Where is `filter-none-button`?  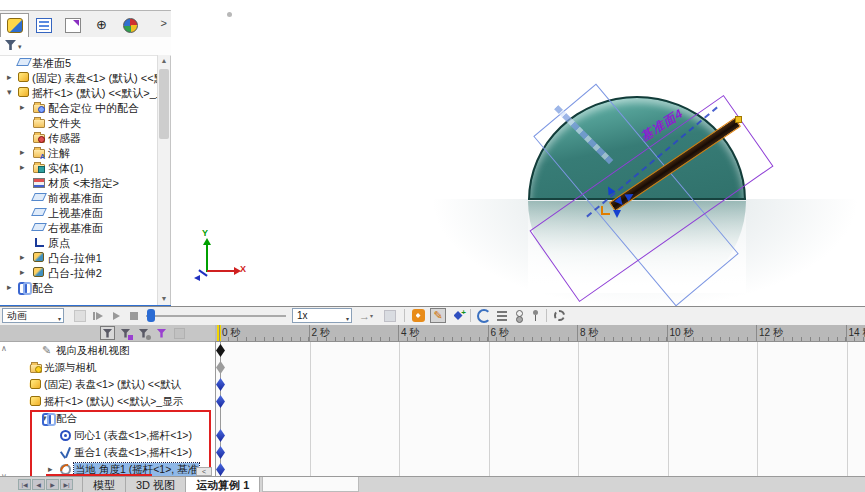 filter-none-button is located at coordinates (108, 333).